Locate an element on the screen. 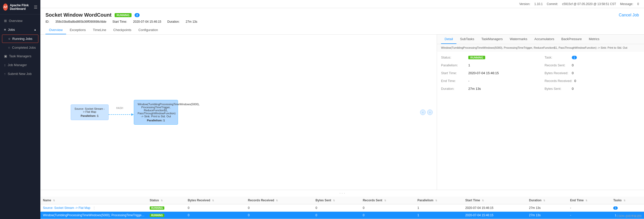 Image resolution: width=644 pixels, height=219 pixels. tab-overview: Overview is located at coordinates (56, 30).